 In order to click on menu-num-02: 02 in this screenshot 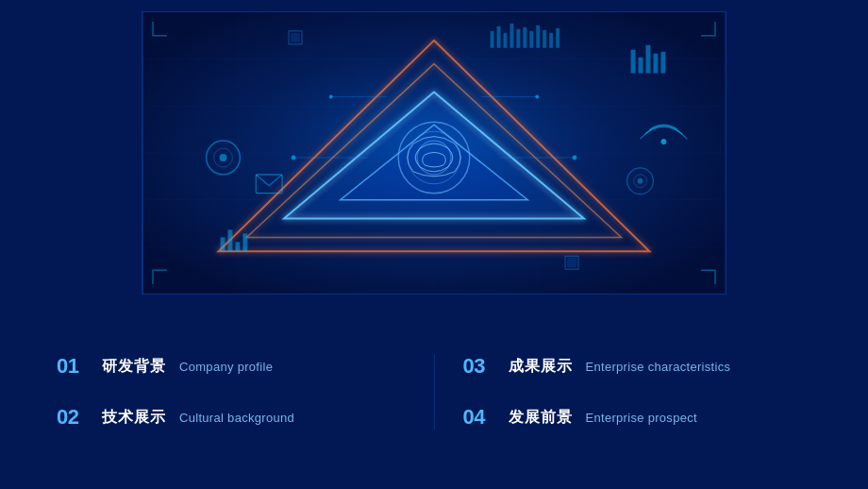, I will do `click(74, 417)`.